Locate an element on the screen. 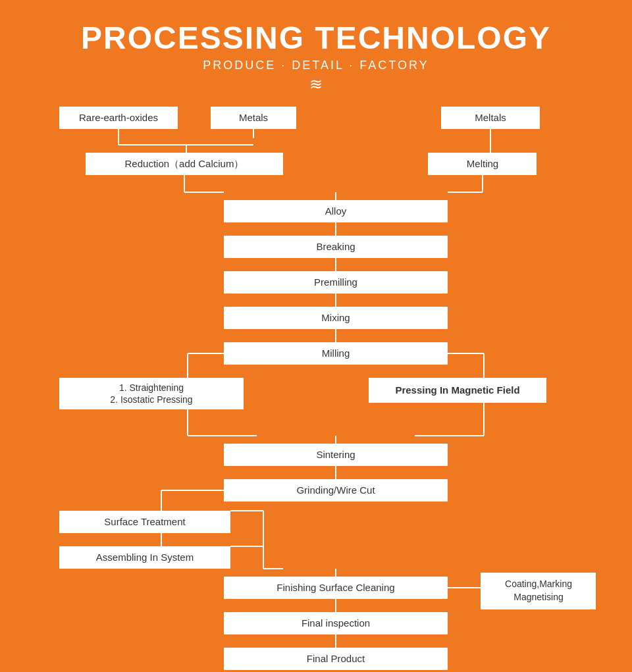  finishing-label: Finishing Surface Cleaning is located at coordinates (336, 587).